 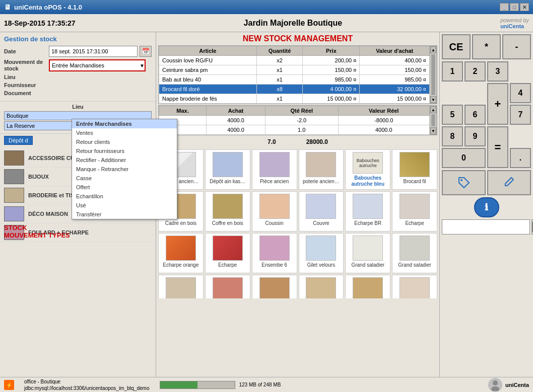 What do you see at coordinates (275, 287) in the screenshot?
I see `product-cell: Morceau` at bounding box center [275, 287].